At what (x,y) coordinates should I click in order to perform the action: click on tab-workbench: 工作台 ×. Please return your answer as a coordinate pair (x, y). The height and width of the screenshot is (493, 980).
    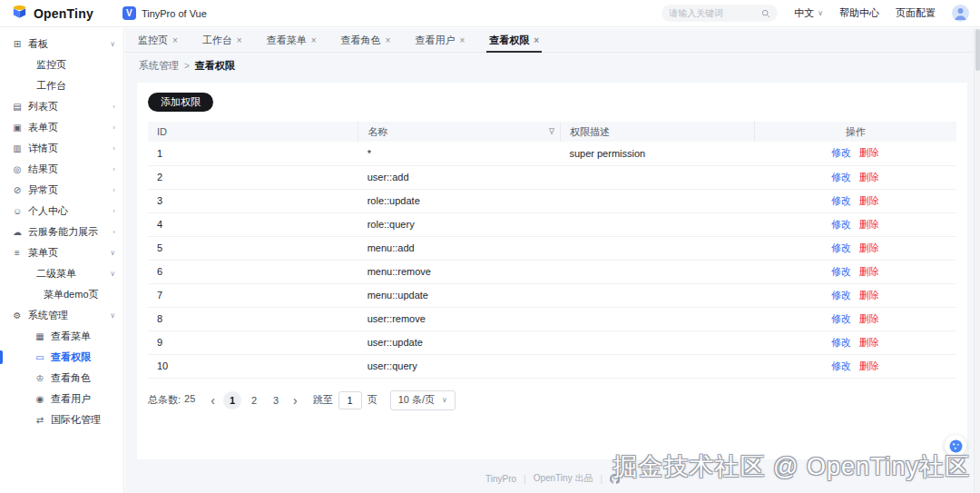
    Looking at the image, I should click on (222, 40).